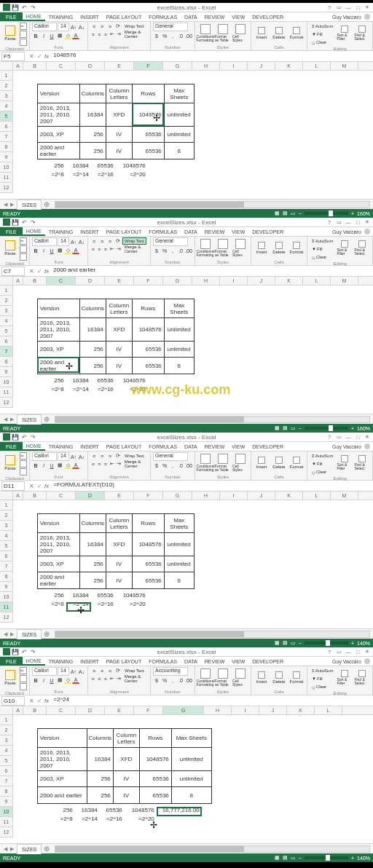 The image size is (373, 868). I want to click on number-format-select: General, so click(170, 242).